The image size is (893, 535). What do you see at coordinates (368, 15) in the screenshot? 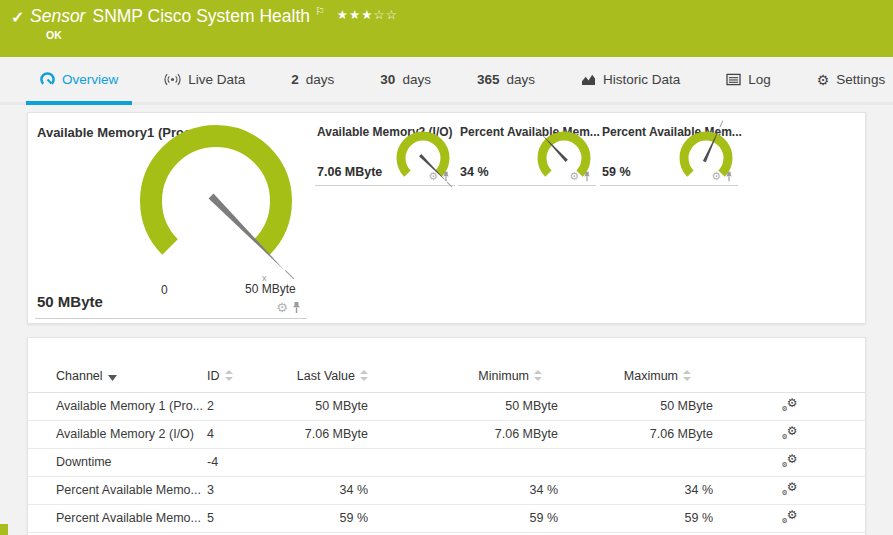
I see `priority-stars: ★★★☆☆` at bounding box center [368, 15].